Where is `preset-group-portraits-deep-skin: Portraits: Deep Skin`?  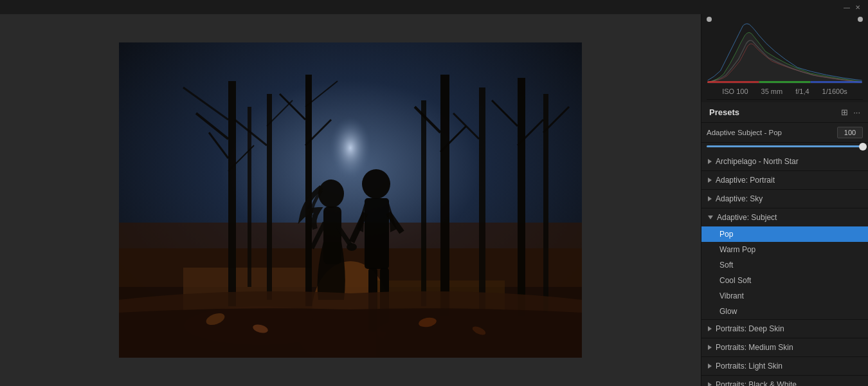 preset-group-portraits-deep-skin: Portraits: Deep Skin is located at coordinates (784, 329).